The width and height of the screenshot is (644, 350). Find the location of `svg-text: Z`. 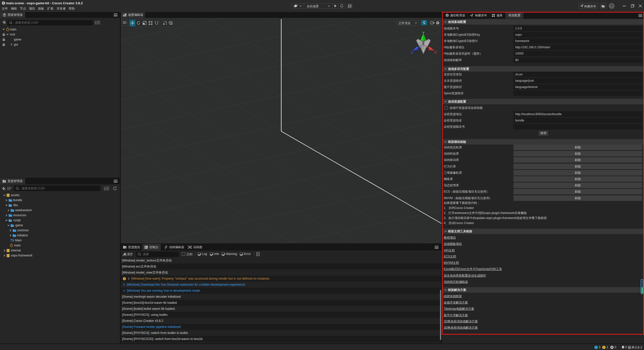

svg-text: Z is located at coordinates (412, 52).